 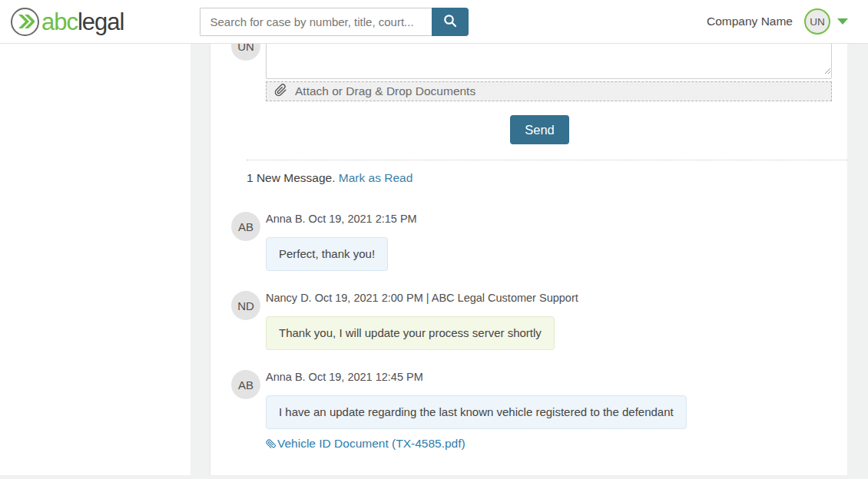 I want to click on compose-avatar: UN, so click(x=246, y=52).